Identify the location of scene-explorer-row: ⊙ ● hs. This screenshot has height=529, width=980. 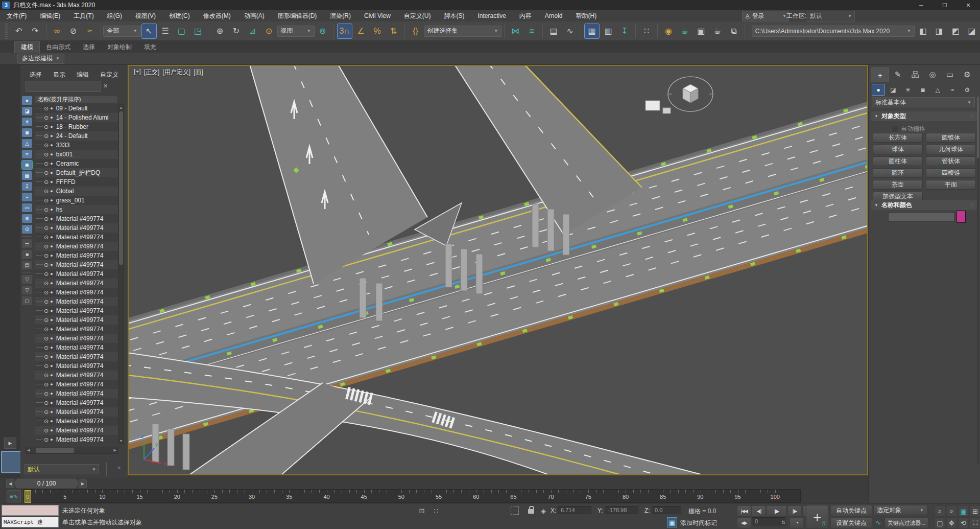
(77, 210).